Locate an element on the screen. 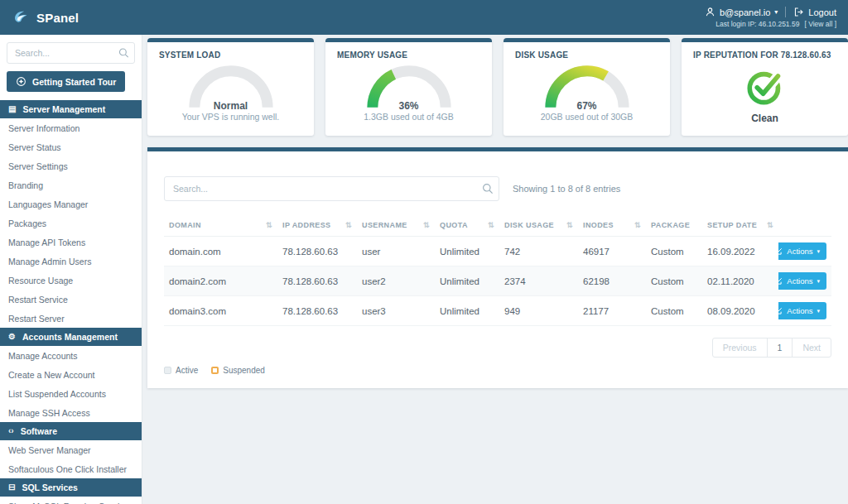  status-legend: ActiveSuspended is located at coordinates (498, 371).